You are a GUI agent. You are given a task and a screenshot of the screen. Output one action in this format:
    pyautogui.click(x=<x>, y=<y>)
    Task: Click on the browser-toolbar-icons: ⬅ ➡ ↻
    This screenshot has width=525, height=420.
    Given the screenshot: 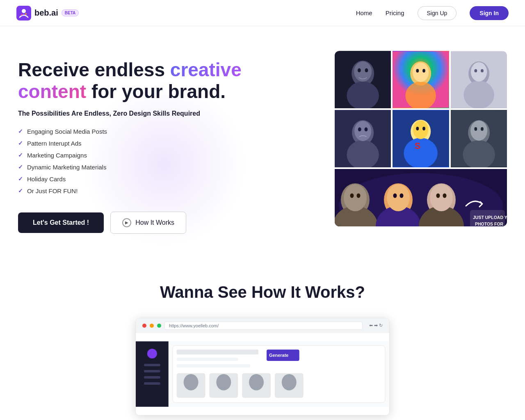 What is the action you would take?
    pyautogui.click(x=376, y=326)
    